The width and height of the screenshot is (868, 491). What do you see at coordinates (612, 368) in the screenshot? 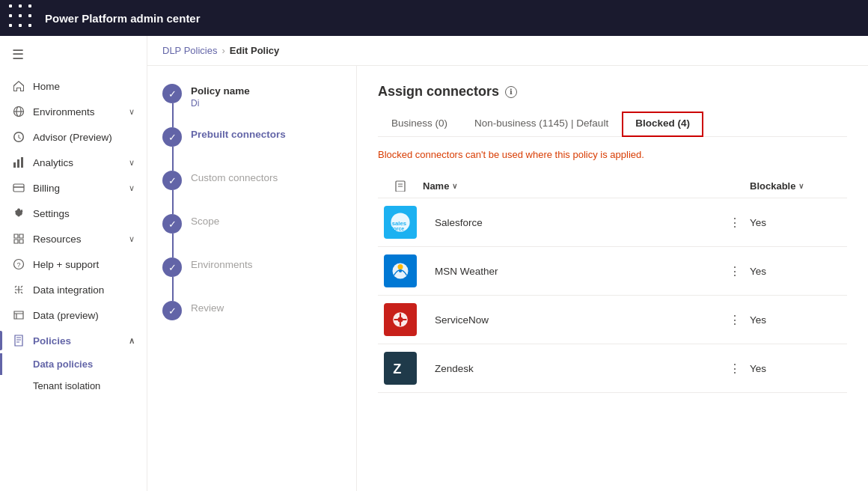
I see `table-row: Z Zendesk ⋮ Yes` at bounding box center [612, 368].